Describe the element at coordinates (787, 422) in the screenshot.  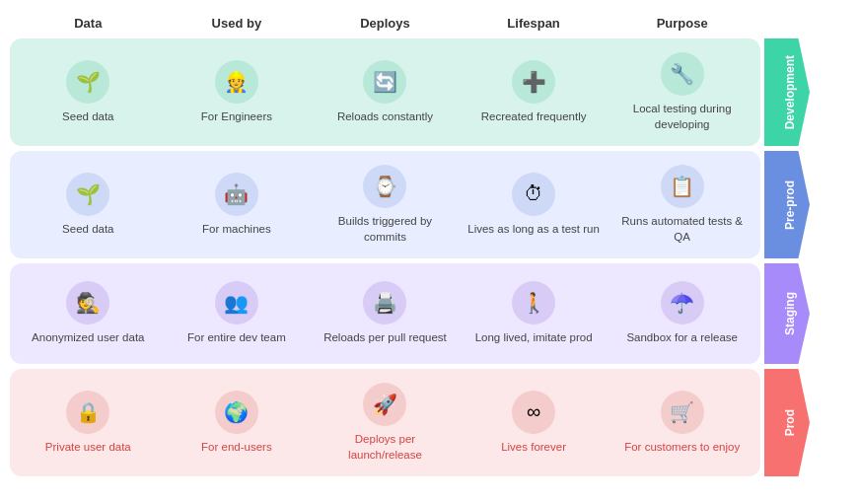
I see `section-label-prod: Prod` at that location.